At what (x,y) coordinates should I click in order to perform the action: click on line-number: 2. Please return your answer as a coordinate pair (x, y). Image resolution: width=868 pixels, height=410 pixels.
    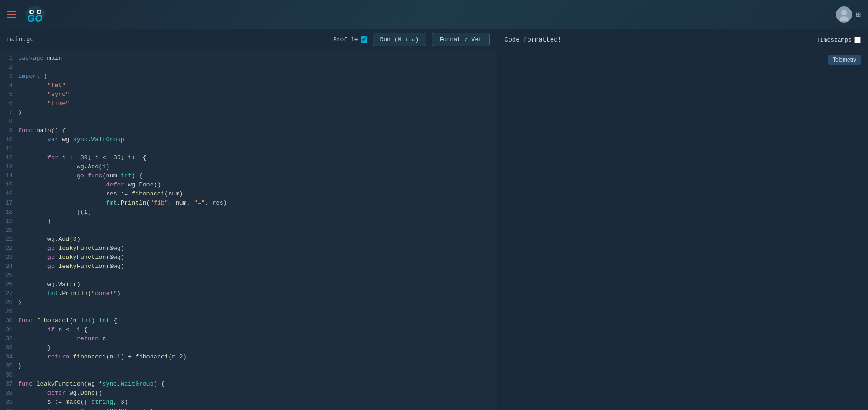
    Looking at the image, I should click on (9, 67).